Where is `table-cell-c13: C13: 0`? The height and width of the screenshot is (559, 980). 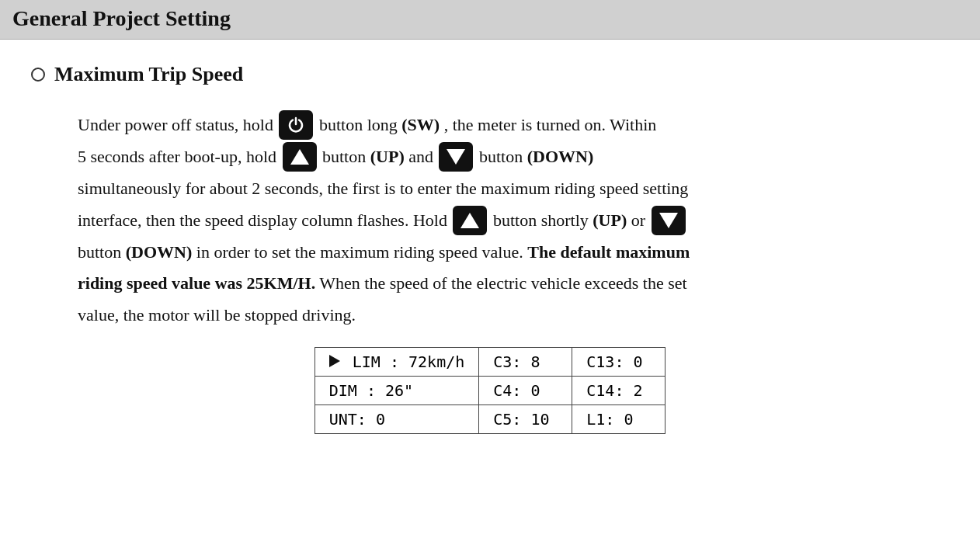
table-cell-c13: C13: 0 is located at coordinates (619, 362).